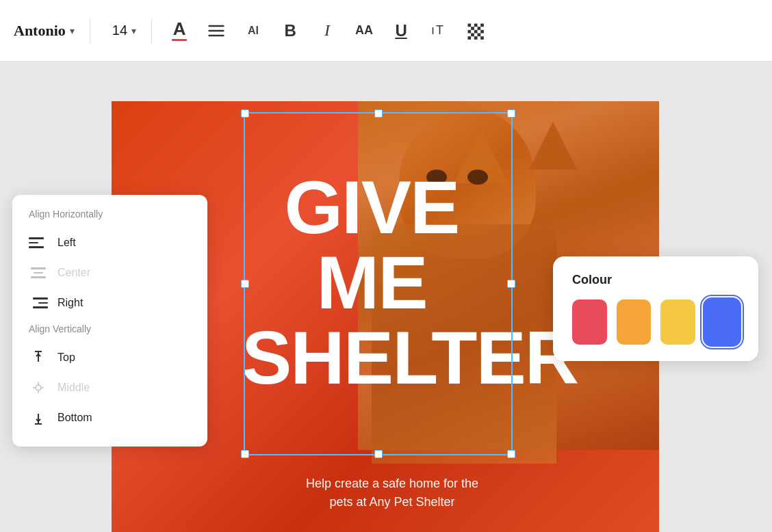  Describe the element at coordinates (38, 358) in the screenshot. I see `align-top-icon` at that location.